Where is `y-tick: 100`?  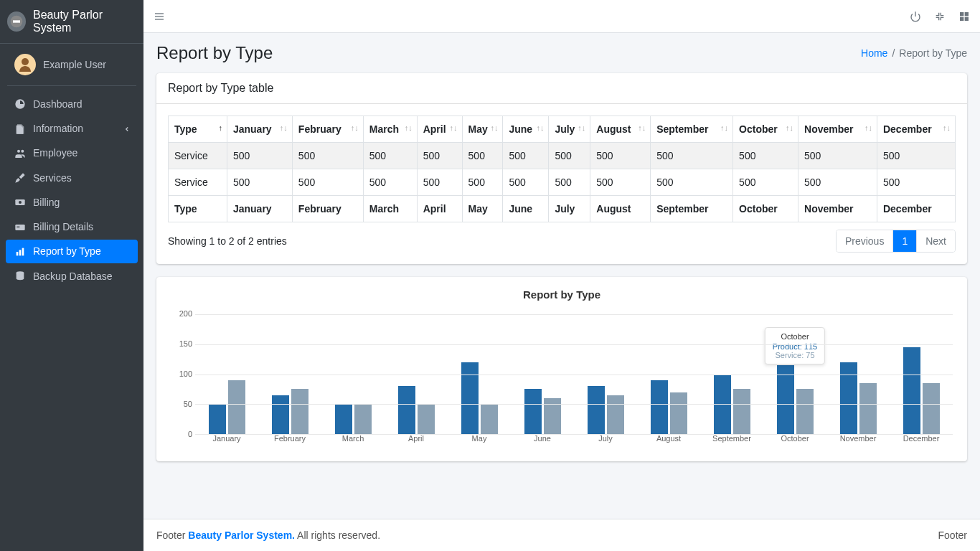 y-tick: 100 is located at coordinates (186, 374).